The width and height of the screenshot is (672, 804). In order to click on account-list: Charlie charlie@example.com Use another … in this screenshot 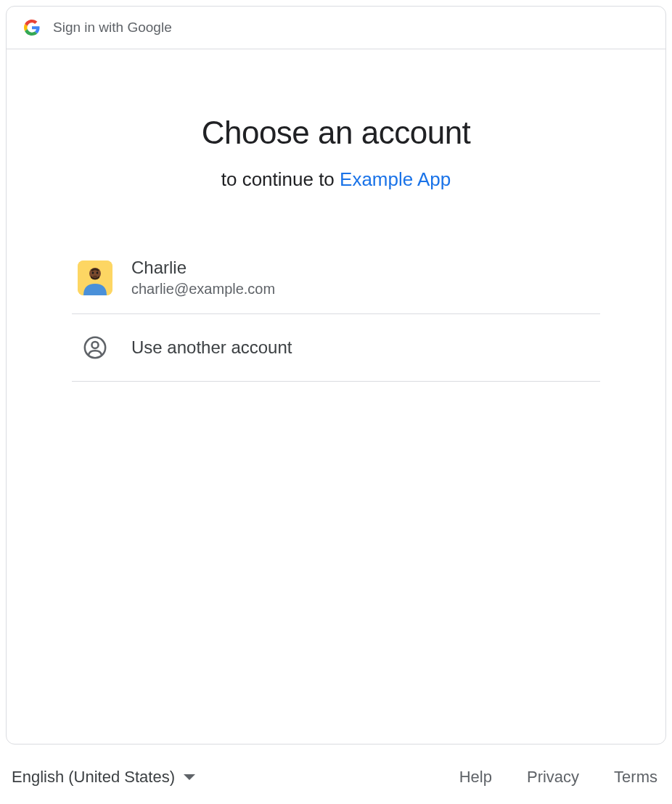, I will do `click(336, 312)`.